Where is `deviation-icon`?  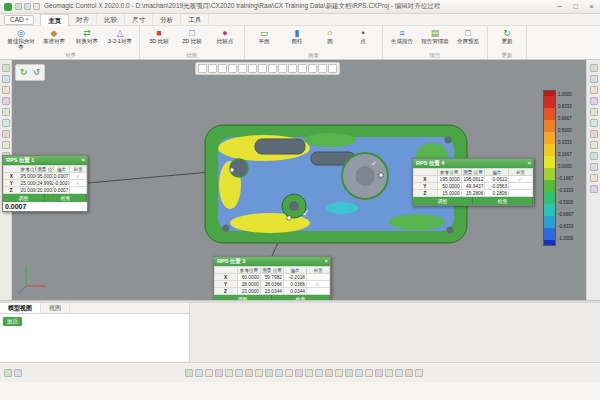
deviation-icon is located at coordinates (282, 68).